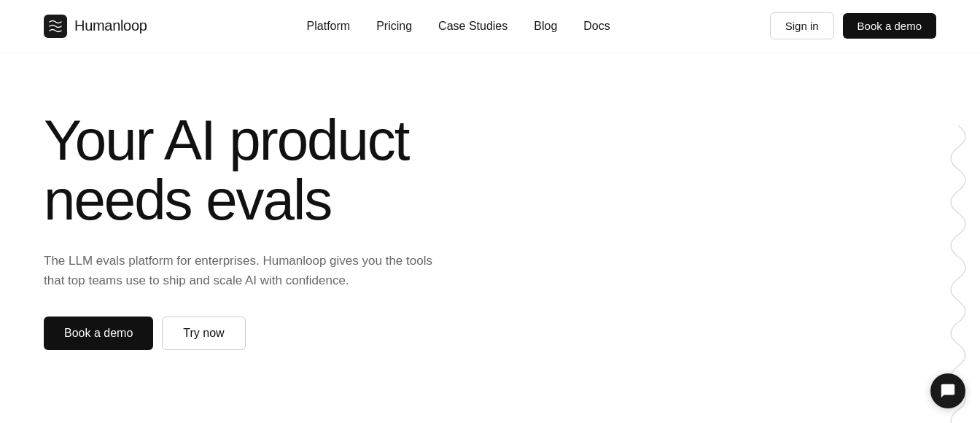  Describe the element at coordinates (490, 26) in the screenshot. I see `navbar: Humanloop Platform Pricing Case Studies …` at that location.